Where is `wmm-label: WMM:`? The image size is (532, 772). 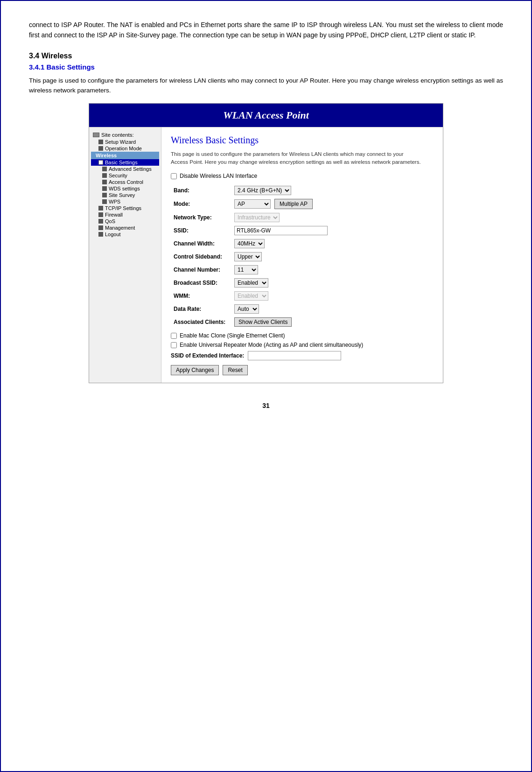 wmm-label: WMM: is located at coordinates (201, 296).